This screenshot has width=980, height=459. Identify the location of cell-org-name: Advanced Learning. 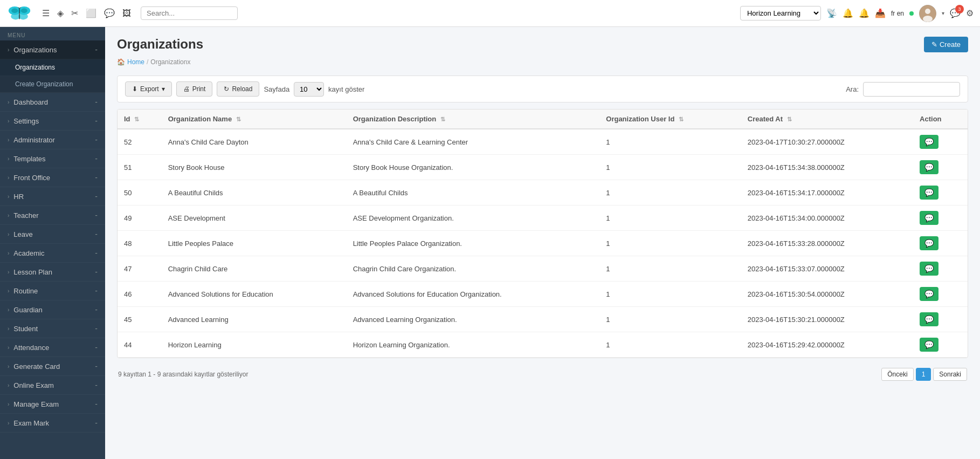
(254, 319).